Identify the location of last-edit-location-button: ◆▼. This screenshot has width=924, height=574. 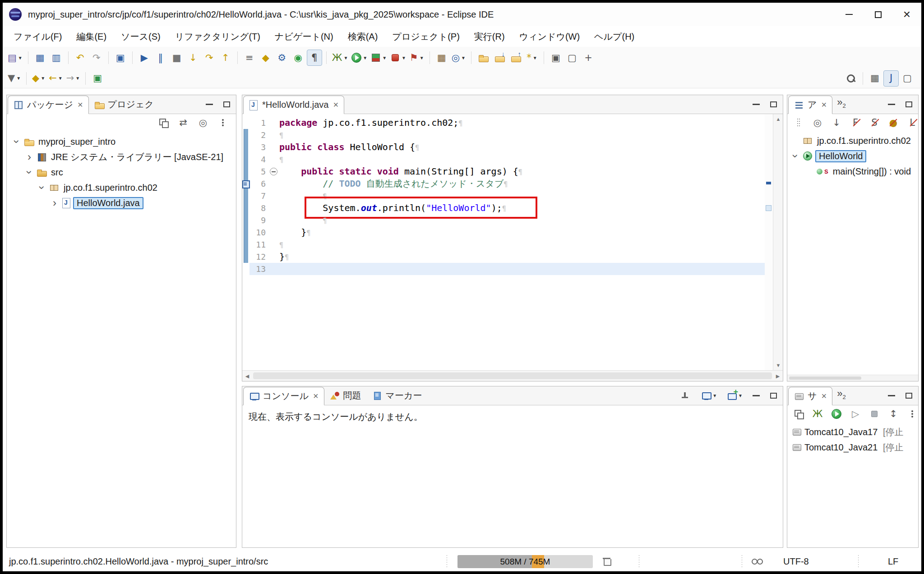
(39, 78).